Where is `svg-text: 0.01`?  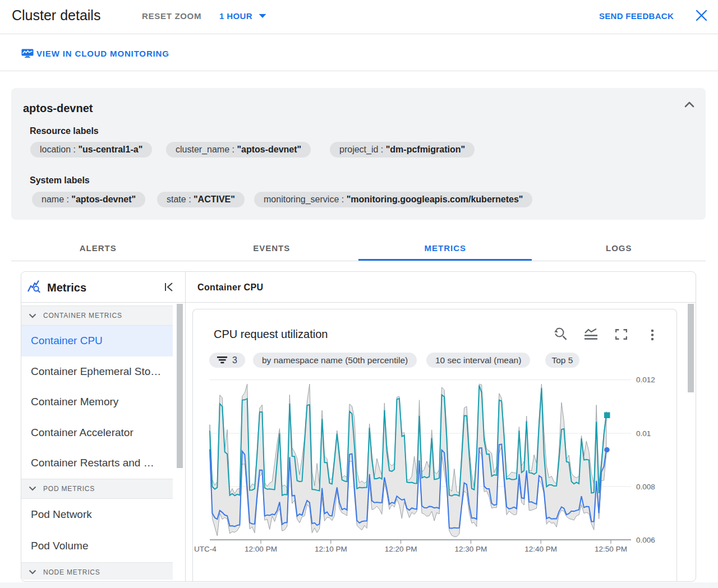 svg-text: 0.01 is located at coordinates (643, 434).